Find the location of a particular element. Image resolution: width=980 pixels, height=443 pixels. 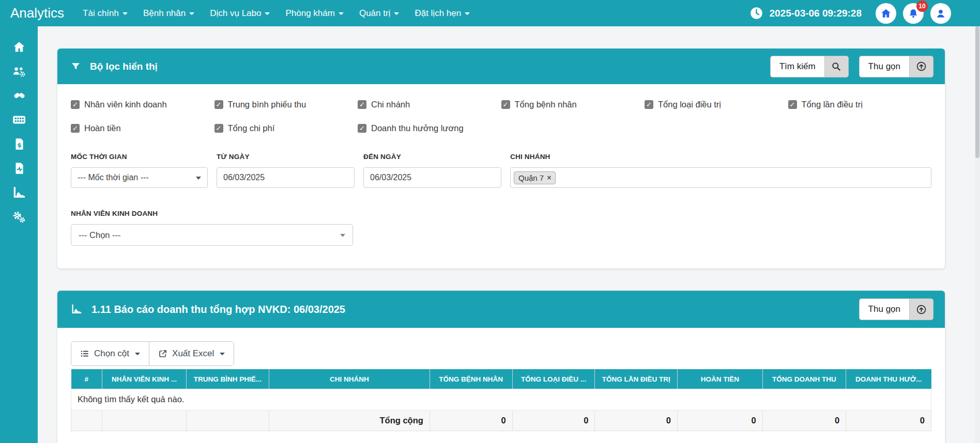

choose-columns-button: Chọn cột is located at coordinates (110, 354).